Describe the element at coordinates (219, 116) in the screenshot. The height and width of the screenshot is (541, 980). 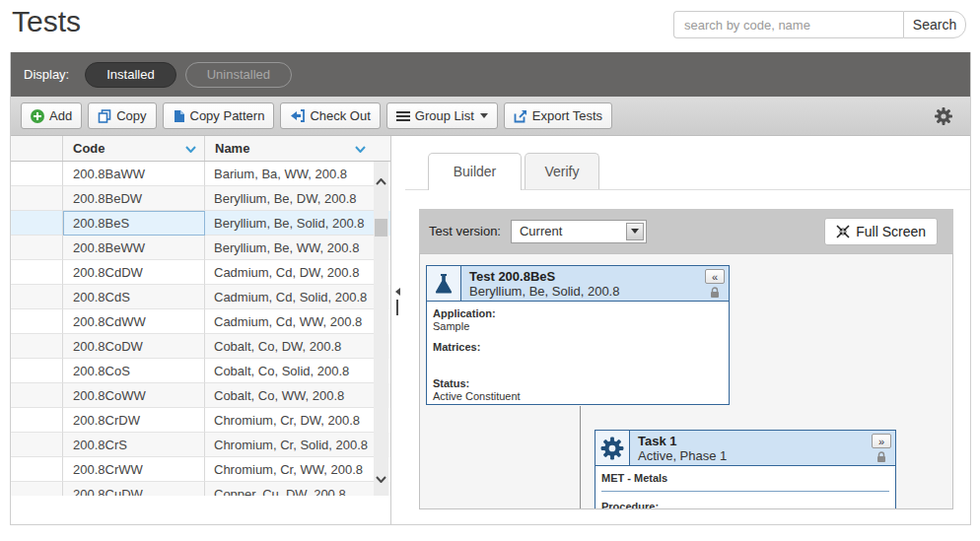
I see `copy-pattern-button: Copy Pattern` at that location.